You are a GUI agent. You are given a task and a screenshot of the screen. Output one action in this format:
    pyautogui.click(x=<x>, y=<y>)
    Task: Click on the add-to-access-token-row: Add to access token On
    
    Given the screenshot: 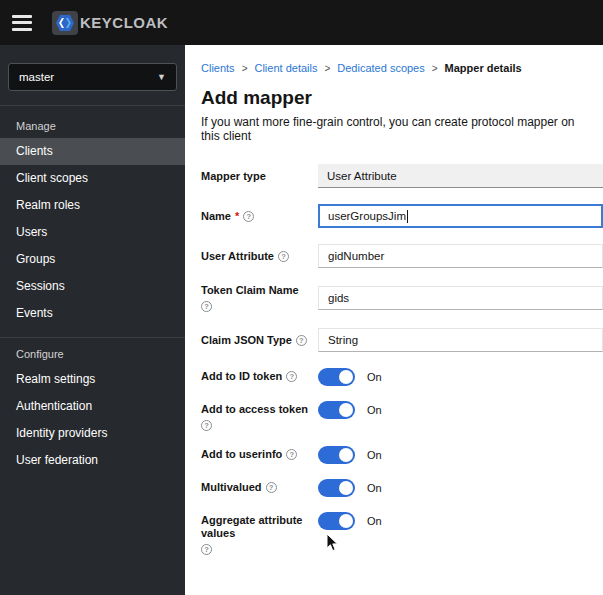 What is the action you would take?
    pyautogui.click(x=402, y=416)
    